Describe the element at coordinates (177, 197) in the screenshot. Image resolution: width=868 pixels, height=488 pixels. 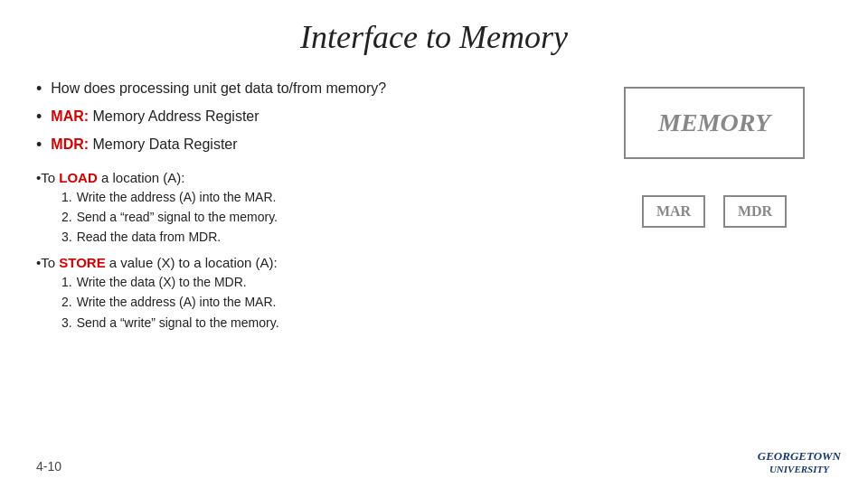
I see `load-step-1: Write the address (A) into the MAR.` at that location.